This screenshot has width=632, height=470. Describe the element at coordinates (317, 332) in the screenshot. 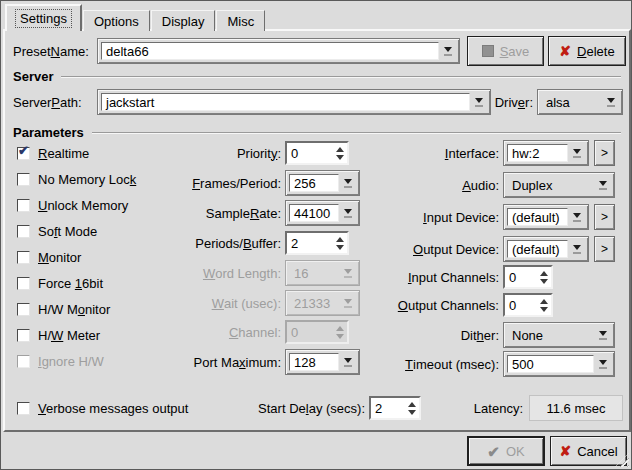

I see `channel-spinbox: 0` at that location.